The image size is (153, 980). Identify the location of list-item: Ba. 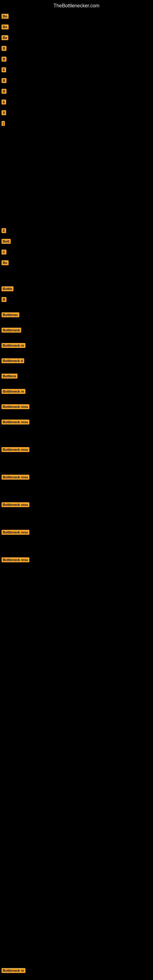
(6, 38).